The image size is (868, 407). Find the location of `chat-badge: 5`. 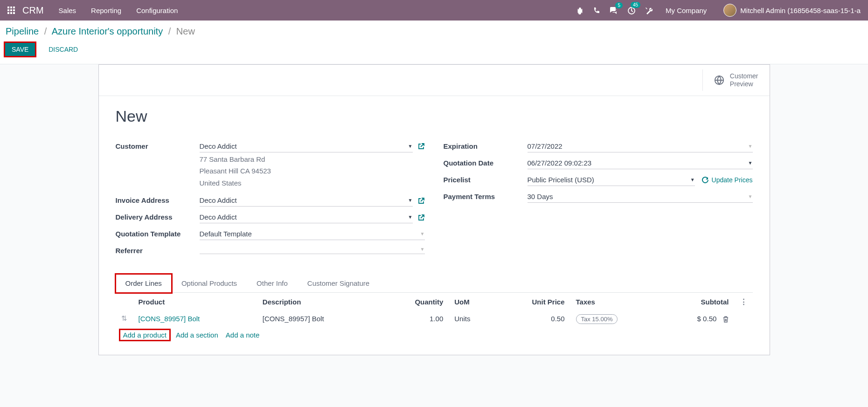

chat-badge: 5 is located at coordinates (619, 6).